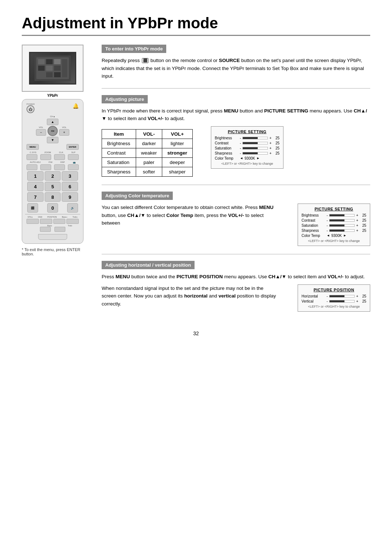 This screenshot has width=392, height=550. Describe the element at coordinates (36, 186) in the screenshot. I see `num-4-button: 4` at that location.